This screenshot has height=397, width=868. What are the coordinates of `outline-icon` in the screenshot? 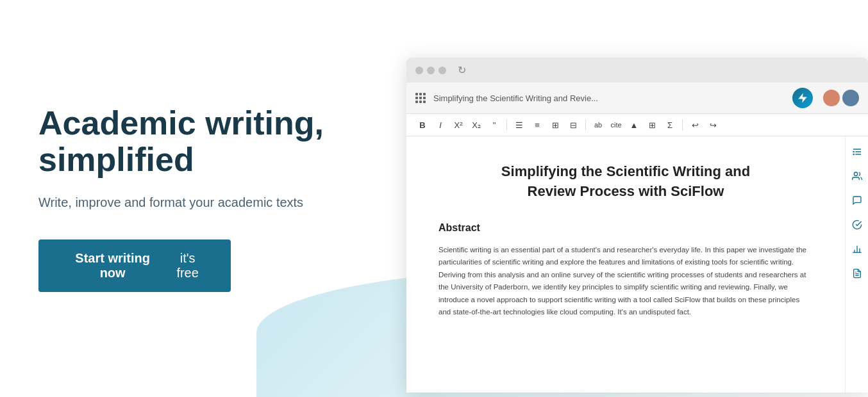 It's located at (857, 152).